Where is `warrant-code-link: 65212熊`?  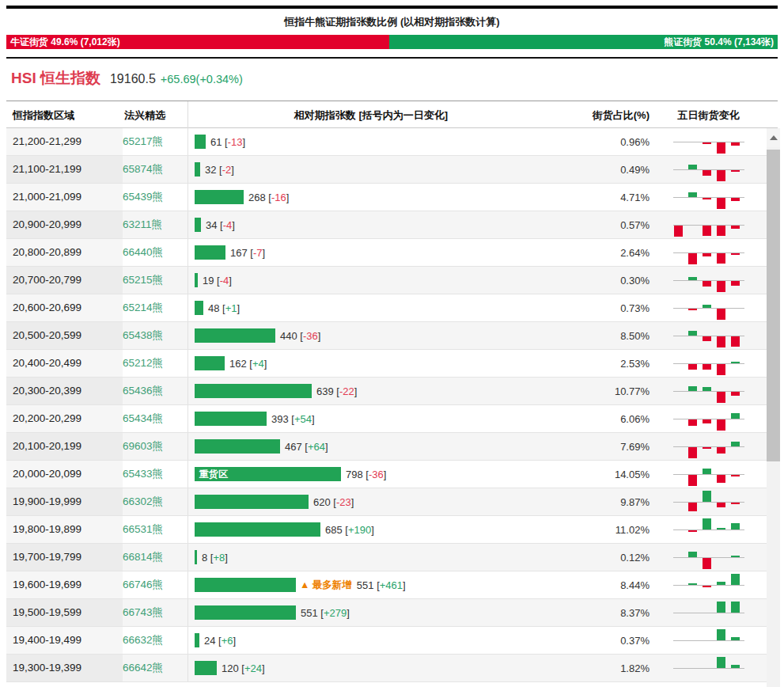
warrant-code-link: 65212熊 is located at coordinates (155, 363).